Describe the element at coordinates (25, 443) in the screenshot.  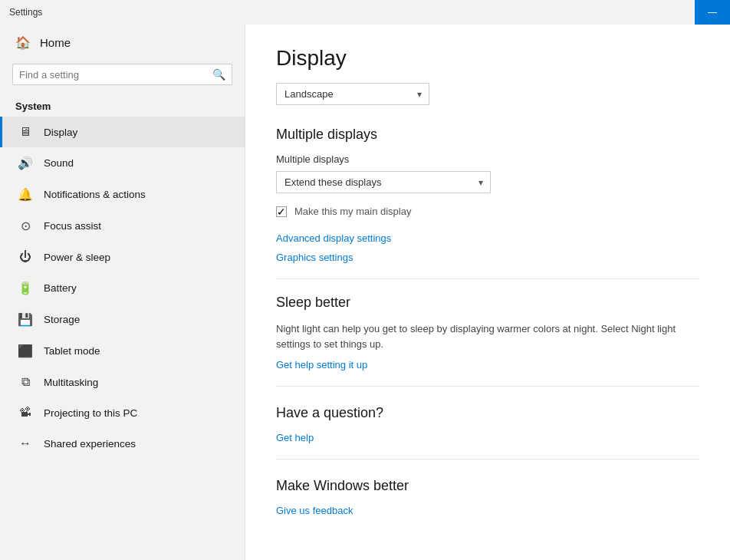
I see `shared-icon: ↔` at that location.